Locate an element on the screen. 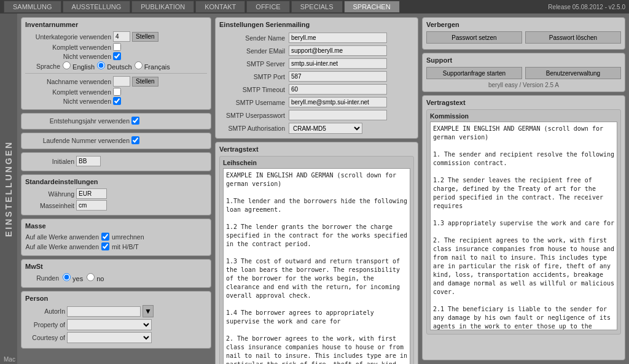  laufende-checkbox is located at coordinates (135, 140).